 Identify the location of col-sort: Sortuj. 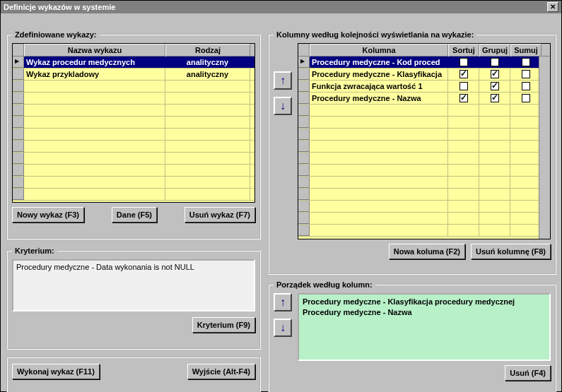
(464, 50).